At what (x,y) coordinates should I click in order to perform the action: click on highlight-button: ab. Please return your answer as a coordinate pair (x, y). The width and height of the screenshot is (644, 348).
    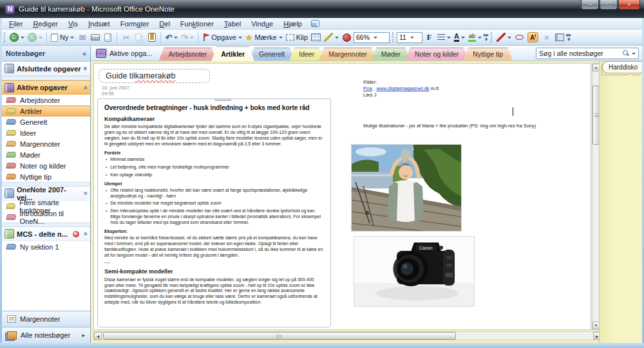
    Looking at the image, I should click on (475, 37).